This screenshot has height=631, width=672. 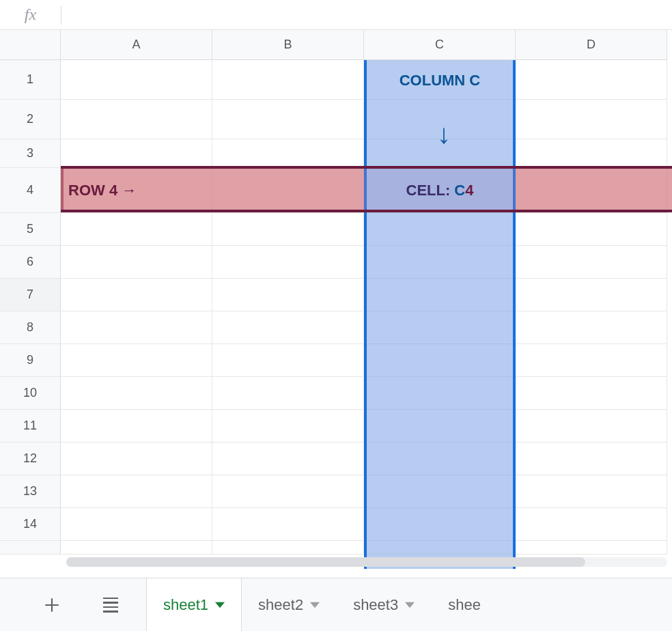 I want to click on sheet-tab-sheet2: sheet2, so click(x=290, y=605).